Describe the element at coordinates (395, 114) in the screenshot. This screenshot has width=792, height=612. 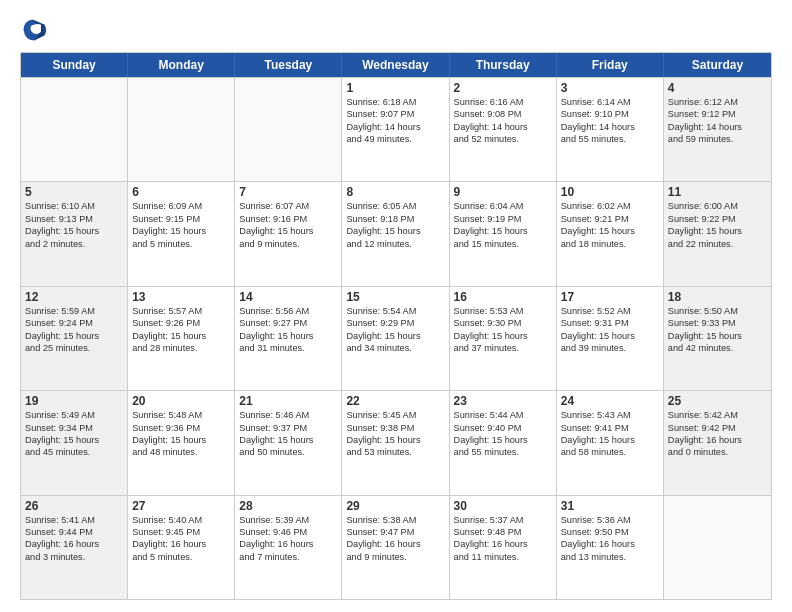
I see `cell-info-line: Sunset: 9:07 PM` at that location.